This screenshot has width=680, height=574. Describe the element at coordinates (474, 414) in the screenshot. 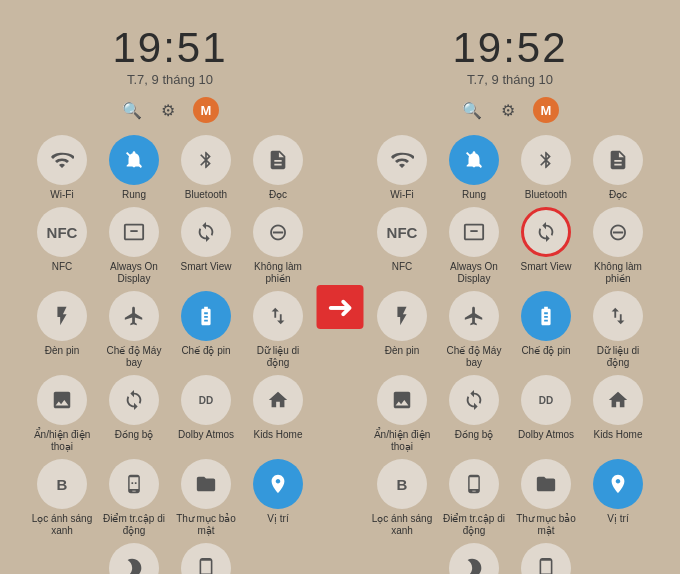

I see `r-dong-bo: Đồng bộ` at that location.